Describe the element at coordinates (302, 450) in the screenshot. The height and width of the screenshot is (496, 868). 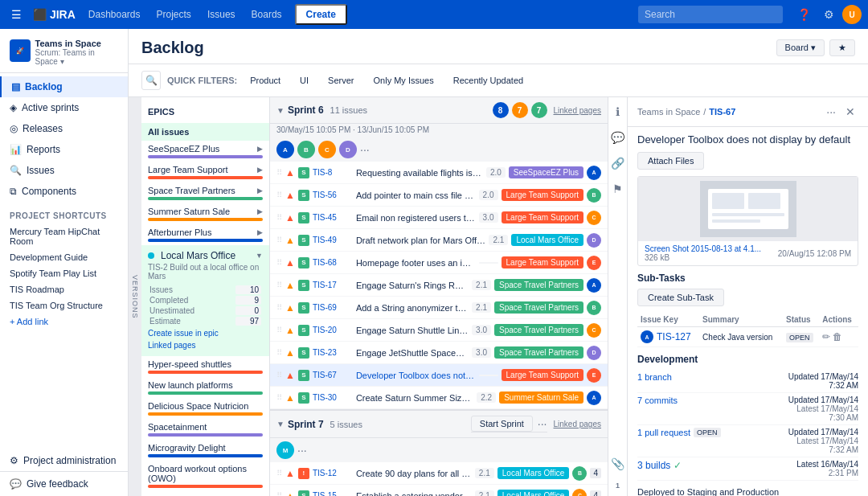
I see `sprint-7-more: ···` at that location.